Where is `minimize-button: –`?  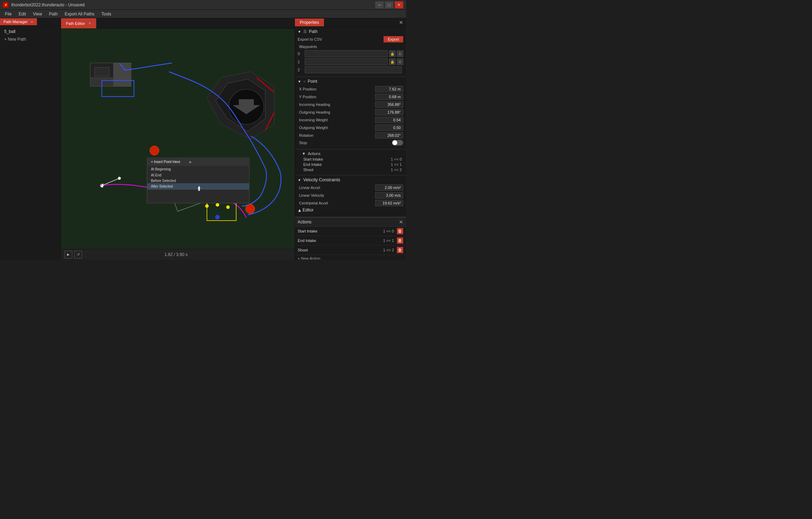 minimize-button: – is located at coordinates (379, 5).